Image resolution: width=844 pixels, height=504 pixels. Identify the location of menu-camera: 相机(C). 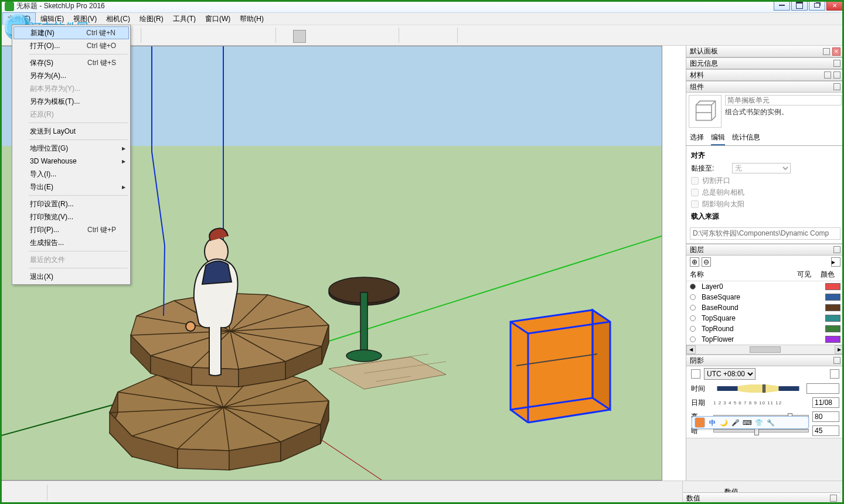
(118, 19).